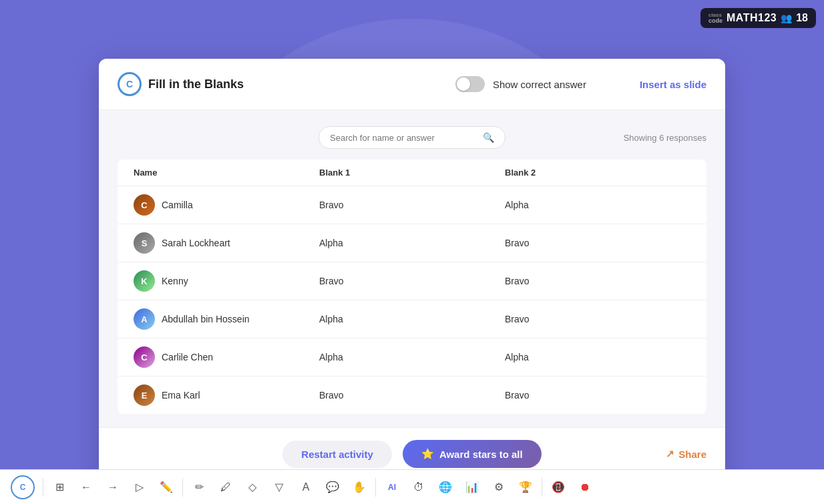 The width and height of the screenshot is (824, 504). What do you see at coordinates (226, 281) in the screenshot?
I see `student-cell: K Kenny` at bounding box center [226, 281].